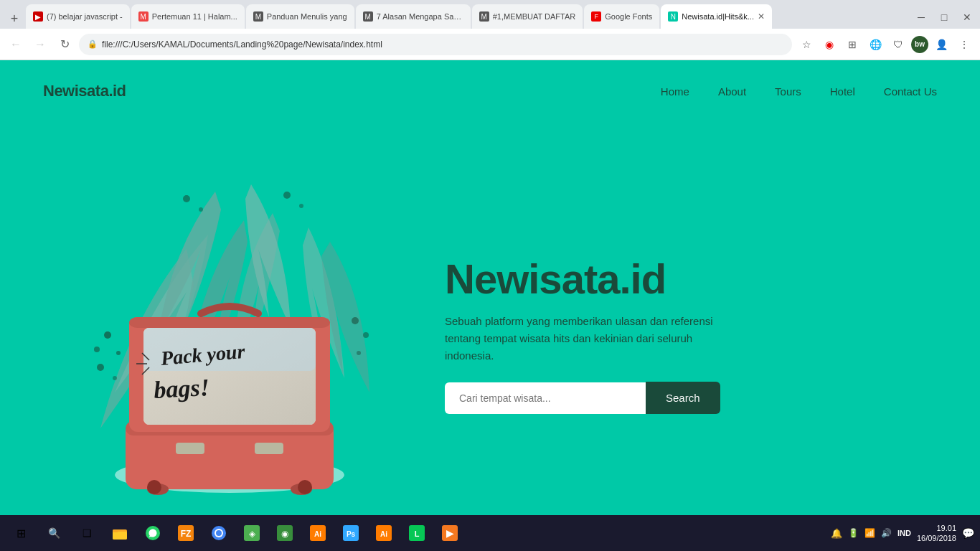 This screenshot has width=980, height=551. I want to click on illustrator2-button: Ai, so click(384, 533).